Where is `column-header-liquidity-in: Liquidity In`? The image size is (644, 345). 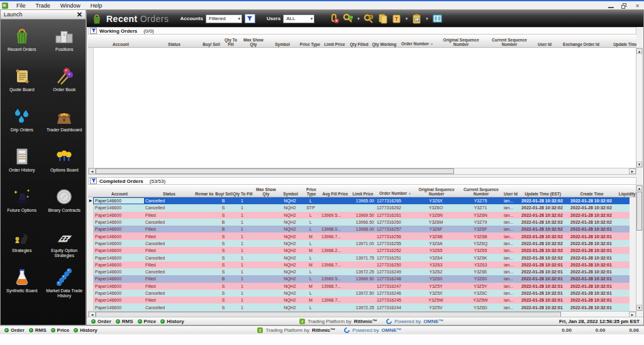
column-header-liquidity-in: Liquidity In is located at coordinates (626, 191).